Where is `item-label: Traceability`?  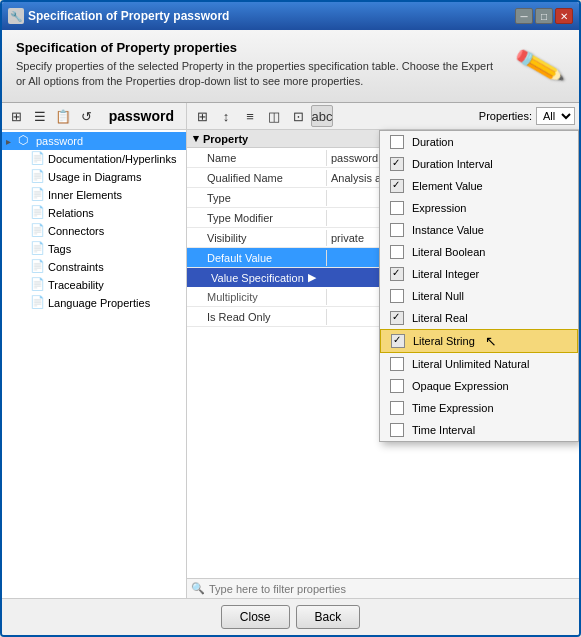 item-label: Traceability is located at coordinates (76, 285).